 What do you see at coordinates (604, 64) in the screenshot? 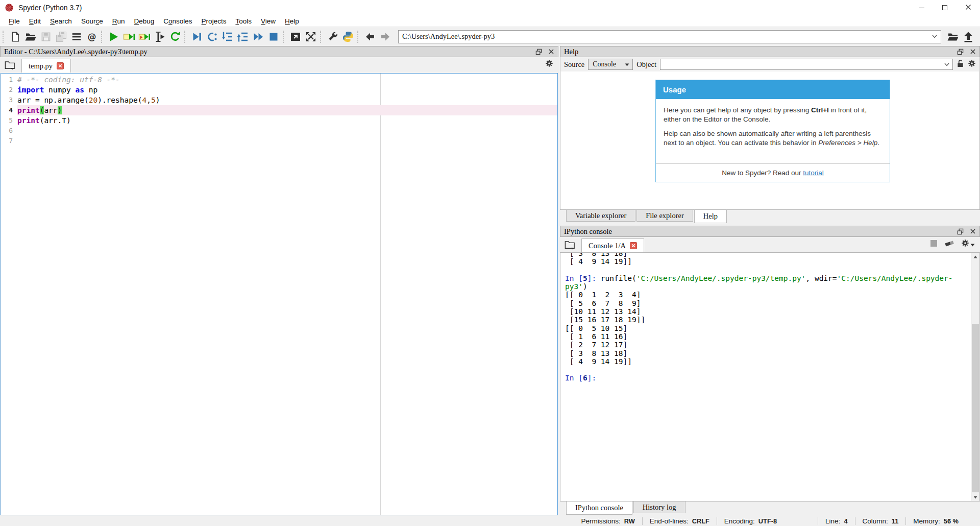
I see `source-value: Console` at bounding box center [604, 64].